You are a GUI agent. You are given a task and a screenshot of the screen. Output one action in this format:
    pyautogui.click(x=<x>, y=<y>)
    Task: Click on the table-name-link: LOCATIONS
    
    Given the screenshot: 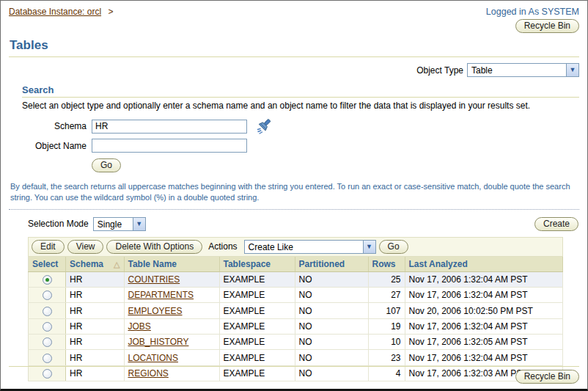 What is the action you would take?
    pyautogui.click(x=153, y=358)
    